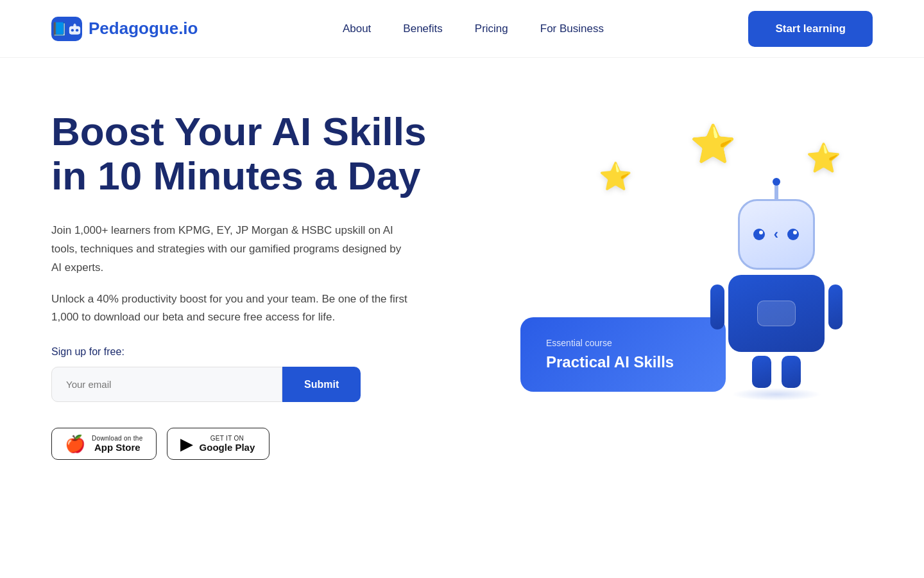 The image size is (924, 578). Describe the element at coordinates (247, 154) in the screenshot. I see `hero-headline: Boost Your AI Skills in 10 Minutes a Day` at that location.